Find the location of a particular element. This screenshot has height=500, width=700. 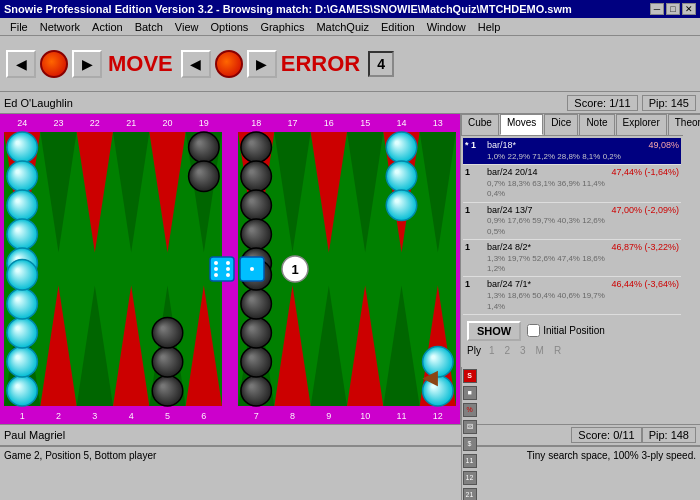

move-details: bar/24 8/2* 1,3% 19,7% 52,6% 47,4% 18,6%… is located at coordinates (549, 258).